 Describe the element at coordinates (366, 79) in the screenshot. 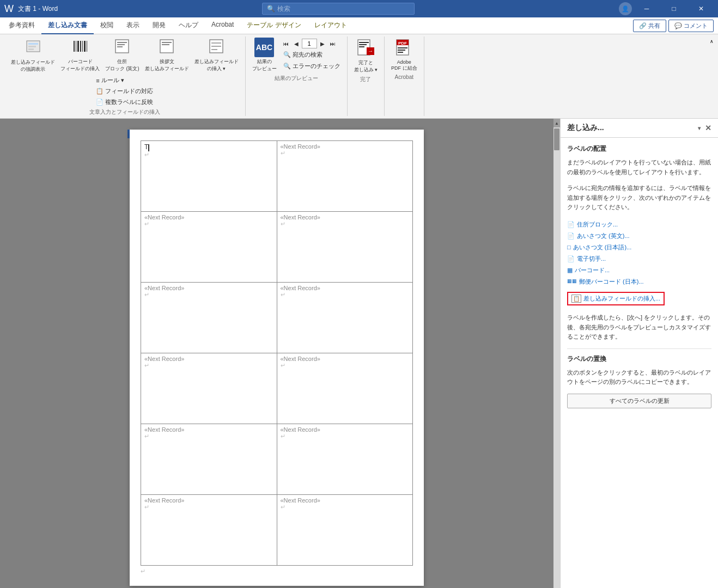

I see `finish-group-label: 完了` at that location.